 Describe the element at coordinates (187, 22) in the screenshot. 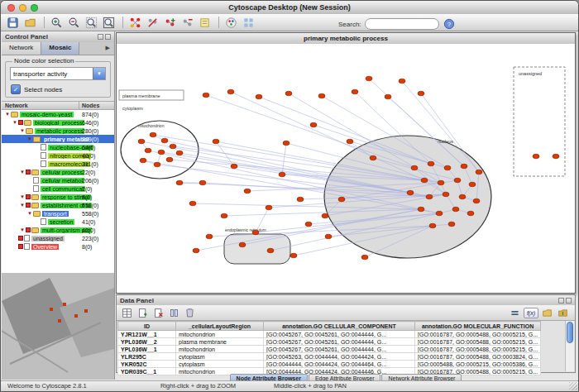

I see `destroy-network-icon` at that location.